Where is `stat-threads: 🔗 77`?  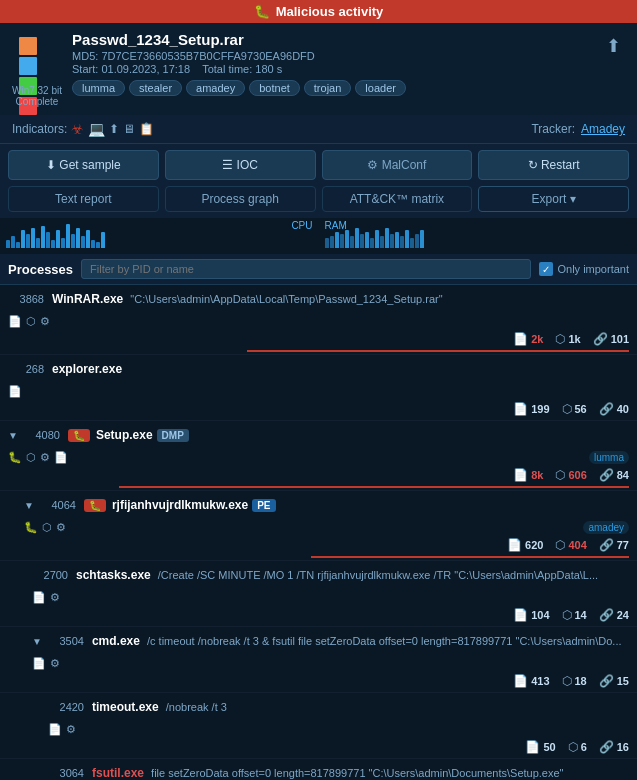 stat-threads: 🔗 77 is located at coordinates (614, 545).